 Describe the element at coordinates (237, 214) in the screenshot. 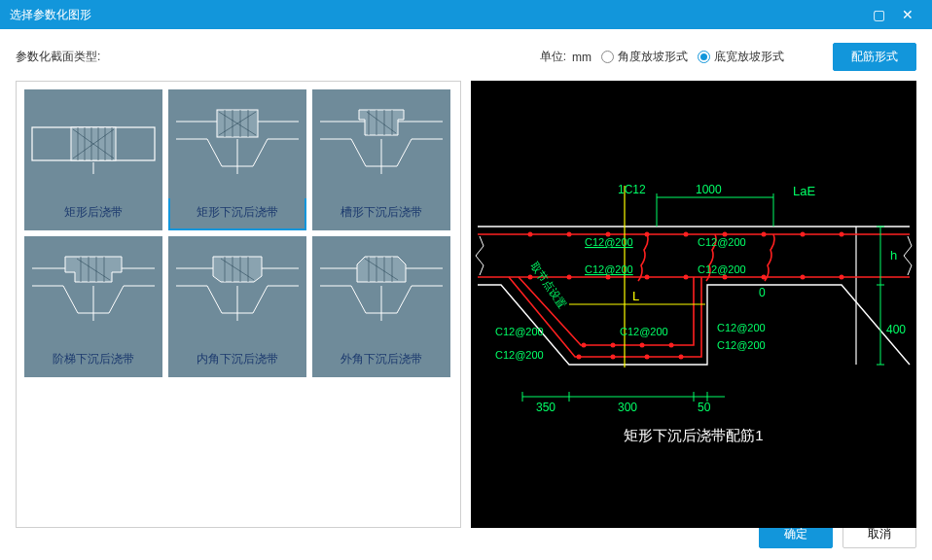

I see `card-label: 矩形下沉后浇带` at that location.